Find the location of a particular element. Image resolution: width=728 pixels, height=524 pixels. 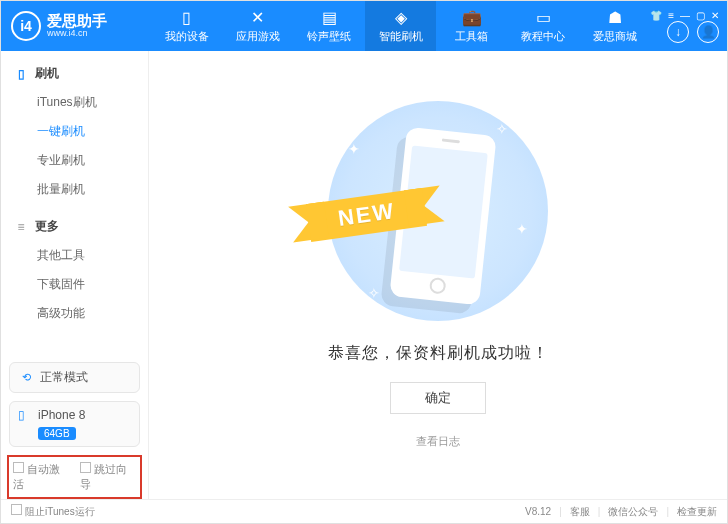

logo-icon: i4 is located at coordinates (26, 26).